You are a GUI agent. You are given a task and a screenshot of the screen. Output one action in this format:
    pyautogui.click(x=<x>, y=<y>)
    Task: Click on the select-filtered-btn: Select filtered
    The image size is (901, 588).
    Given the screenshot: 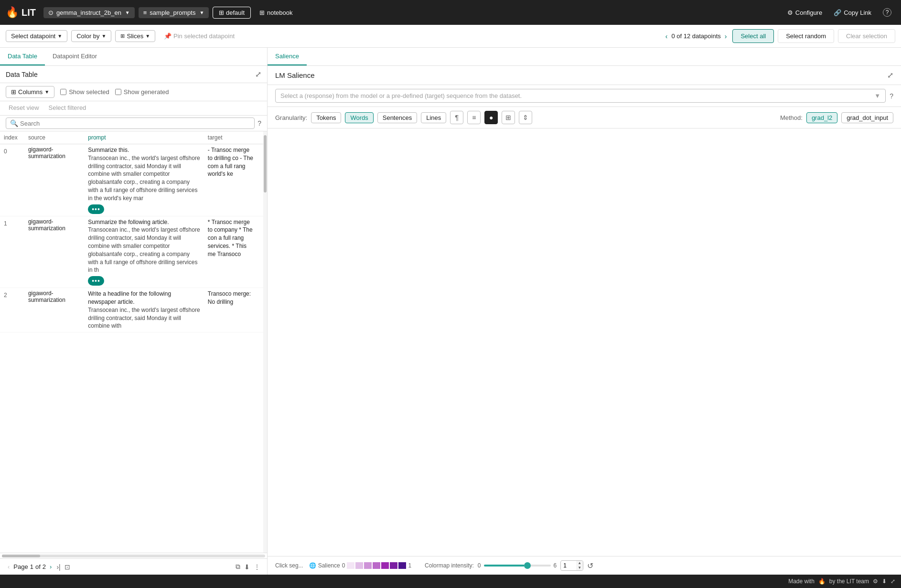 What is the action you would take?
    pyautogui.click(x=68, y=108)
    